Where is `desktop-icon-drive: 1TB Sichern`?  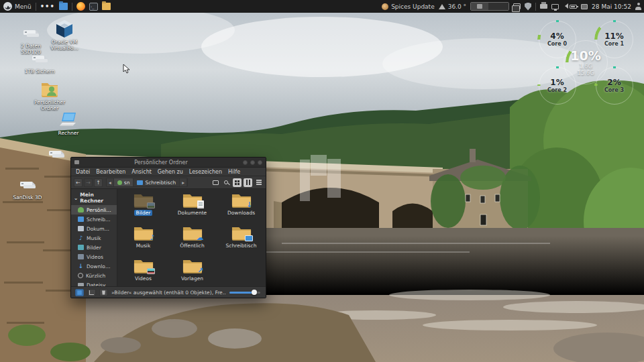
desktop-icon-drive: 1TB Sichern is located at coordinates (40, 62).